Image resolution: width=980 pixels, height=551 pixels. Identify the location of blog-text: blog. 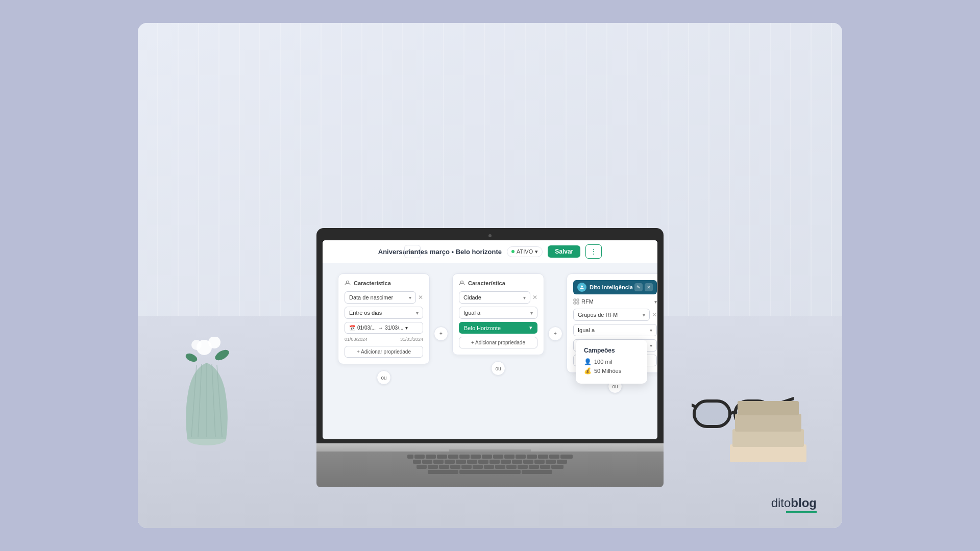
(803, 503).